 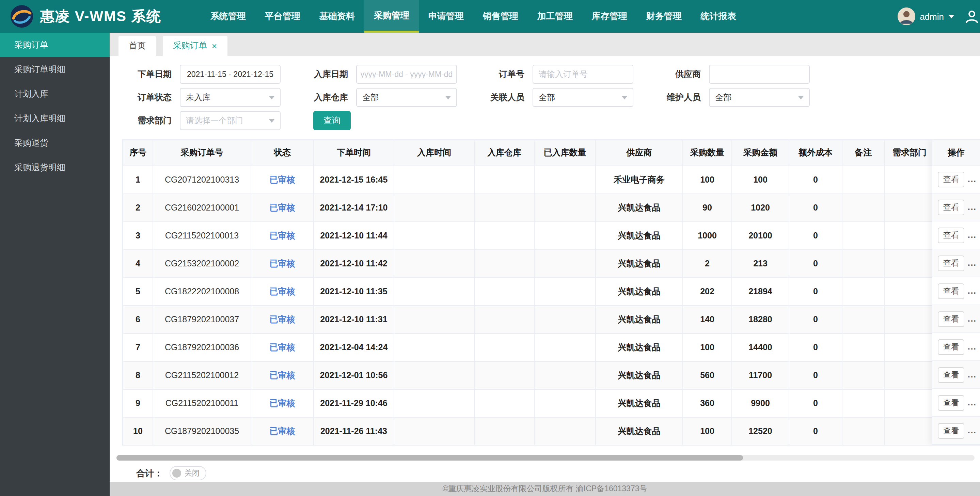 I want to click on order-status-select: 未入库, so click(x=231, y=97).